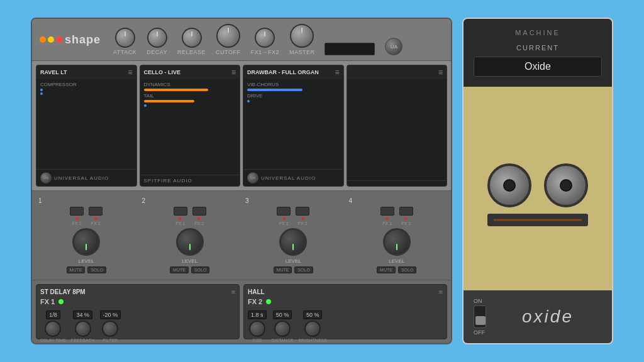 This screenshot has height=362, width=644. Describe the element at coordinates (190, 242) in the screenshot. I see `ch2-level-knob` at that location.